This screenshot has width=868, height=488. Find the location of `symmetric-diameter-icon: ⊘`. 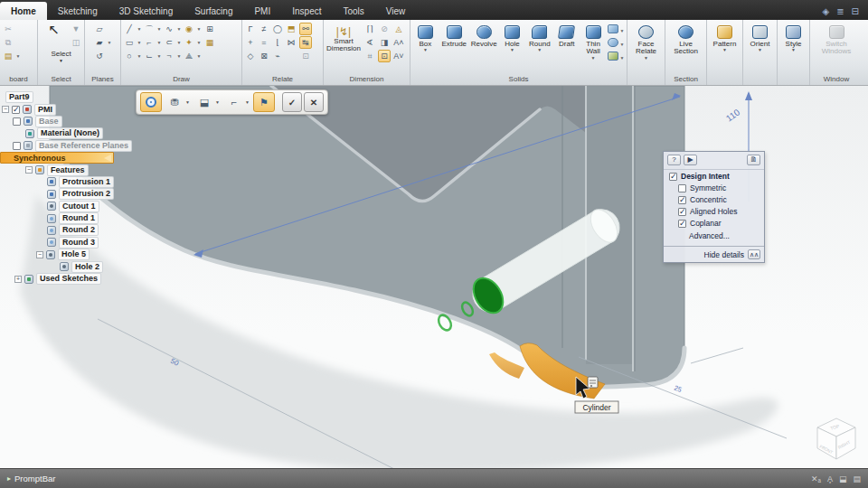

symmetric-diameter-icon: ⊘ is located at coordinates (384, 29).